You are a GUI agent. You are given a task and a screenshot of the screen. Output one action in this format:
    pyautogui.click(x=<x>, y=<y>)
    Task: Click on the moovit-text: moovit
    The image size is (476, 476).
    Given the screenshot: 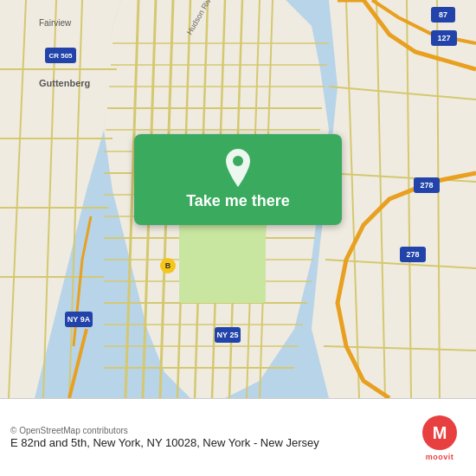 What is the action you would take?
    pyautogui.click(x=440, y=457)
    